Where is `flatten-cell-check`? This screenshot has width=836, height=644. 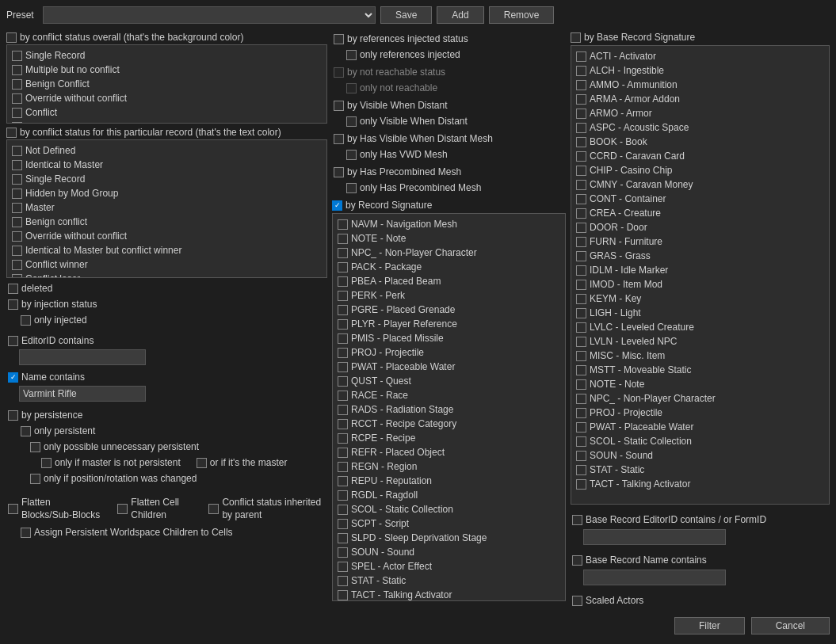
flatten-cell-check is located at coordinates (122, 509).